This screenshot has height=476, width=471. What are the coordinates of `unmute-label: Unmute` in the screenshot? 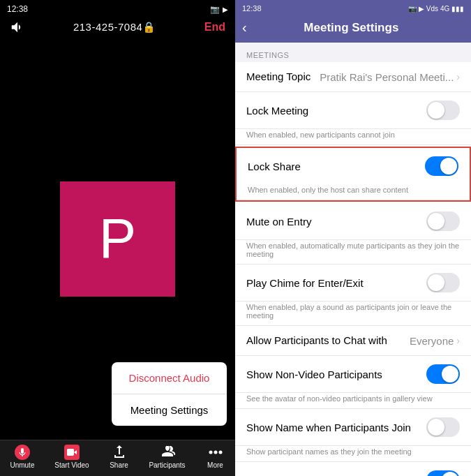 It's located at (22, 465).